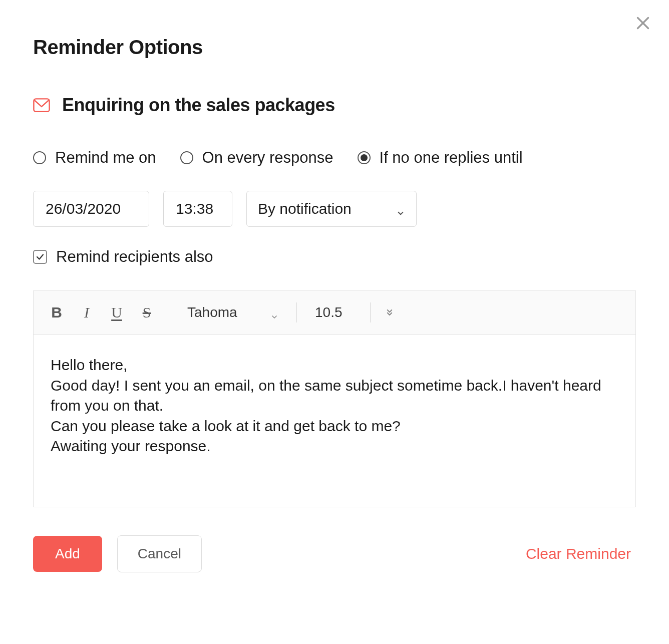 Image resolution: width=669 pixels, height=644 pixels. Describe the element at coordinates (87, 312) in the screenshot. I see `italic-button: I` at that location.